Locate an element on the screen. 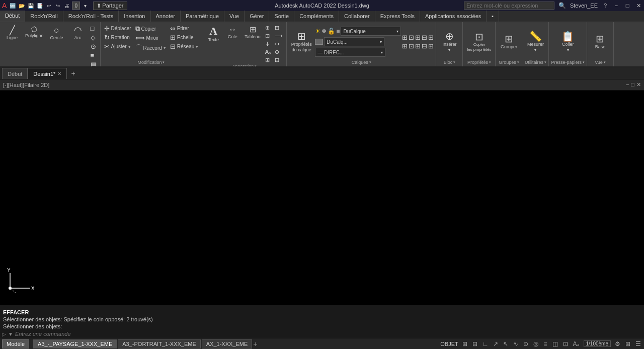 Image resolution: width=644 pixels, height=349 pixels. search-input is located at coordinates (509, 6).